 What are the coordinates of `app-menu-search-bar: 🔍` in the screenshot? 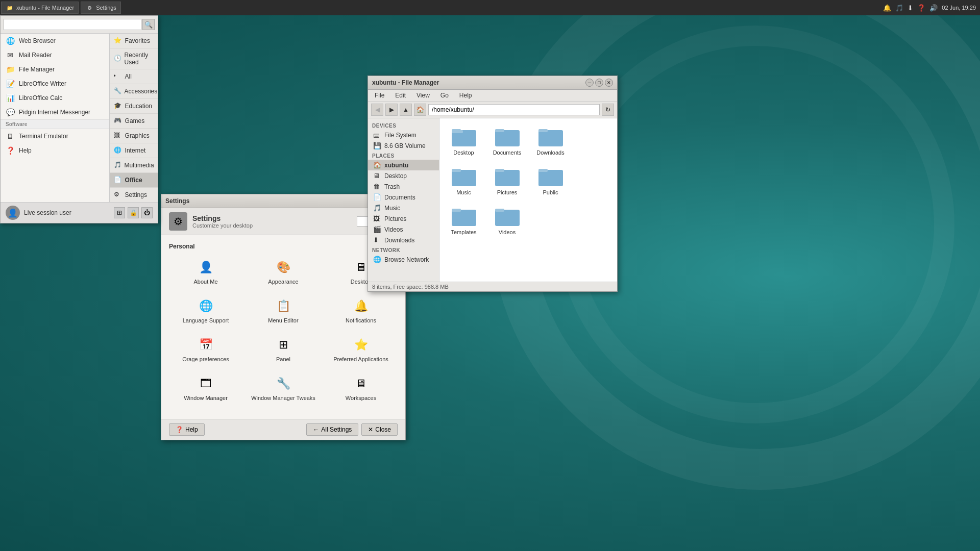 It's located at (79, 24).